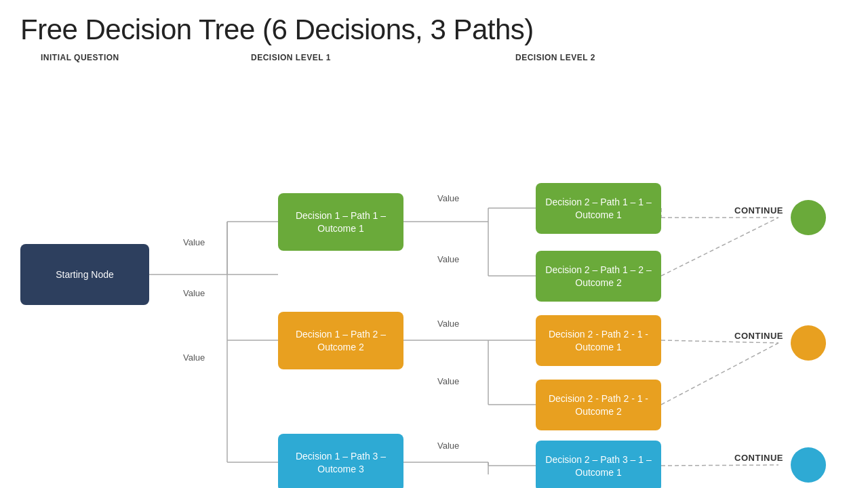 The height and width of the screenshot is (488, 868). What do you see at coordinates (448, 446) in the screenshot?
I see `value-label-d1p3-d2b1: Value` at bounding box center [448, 446].